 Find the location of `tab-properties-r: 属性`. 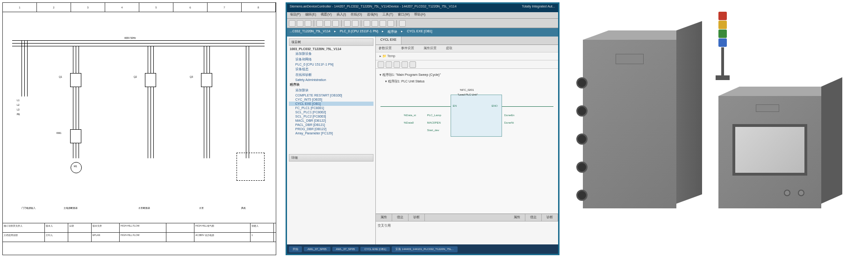

tab-properties-r: 属性 is located at coordinates (517, 217).